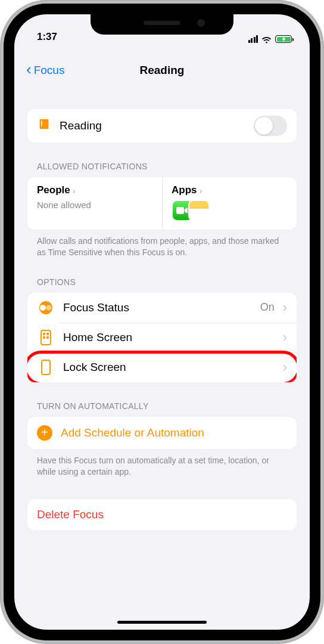 The width and height of the screenshot is (324, 644). What do you see at coordinates (162, 515) in the screenshot?
I see `delete-focus-row: Delete Focus` at bounding box center [162, 515].